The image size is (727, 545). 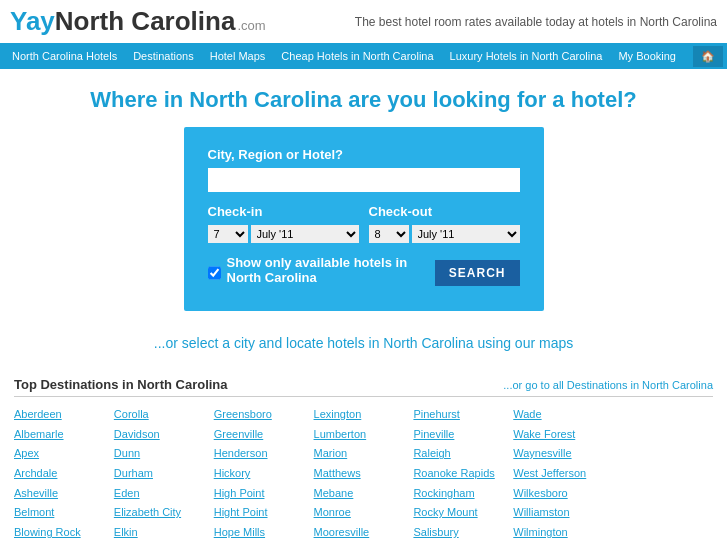 What do you see at coordinates (526, 56) in the screenshot?
I see `nav-item-luxury-hotels: Luxury Hotels in North Carolina` at bounding box center [526, 56].